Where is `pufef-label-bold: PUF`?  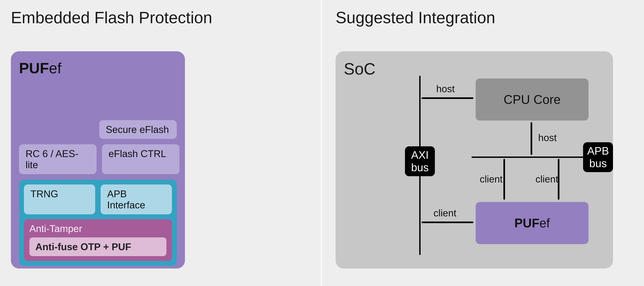 pufef-label-bold: PUF is located at coordinates (527, 223).